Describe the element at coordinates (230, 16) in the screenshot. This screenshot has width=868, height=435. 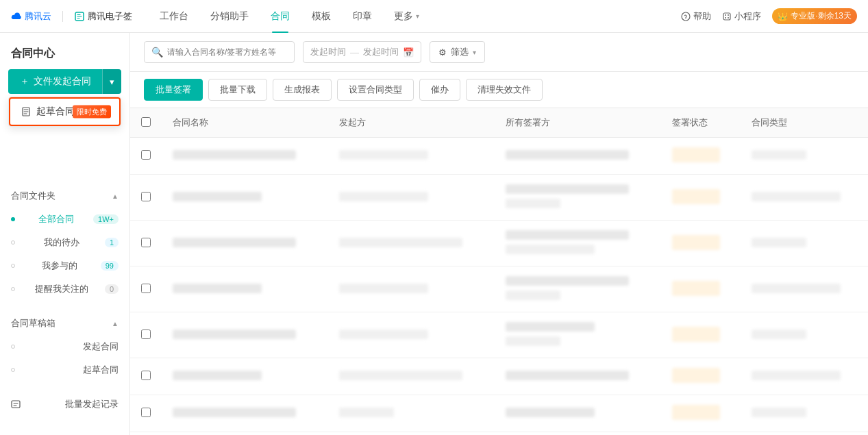
I see `nav-item-distribution: 分销助手` at that location.